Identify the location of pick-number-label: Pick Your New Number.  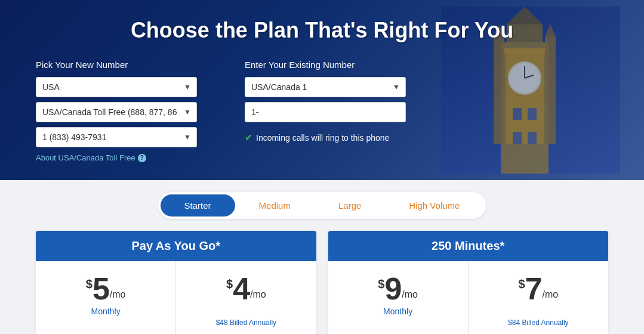
(116, 64).